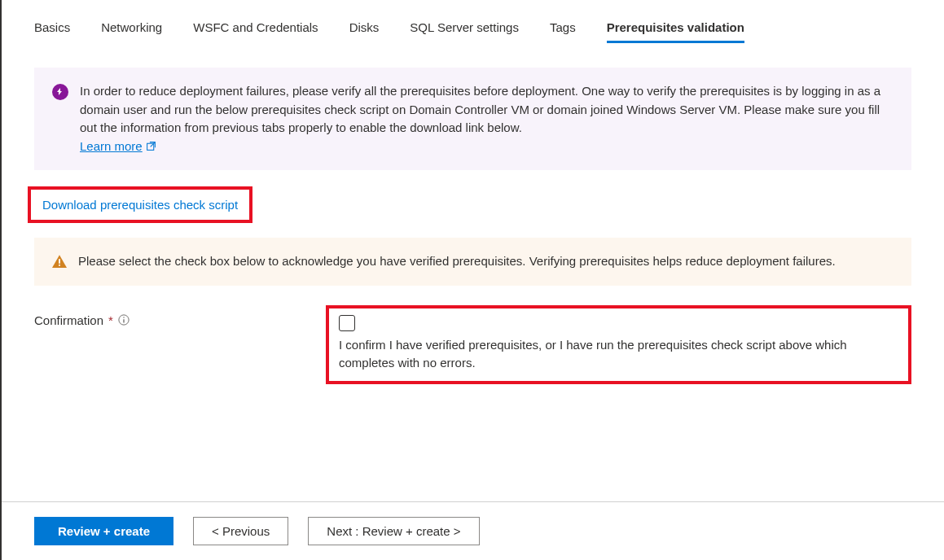 The height and width of the screenshot is (560, 944). I want to click on tab-tags: Tags, so click(563, 32).